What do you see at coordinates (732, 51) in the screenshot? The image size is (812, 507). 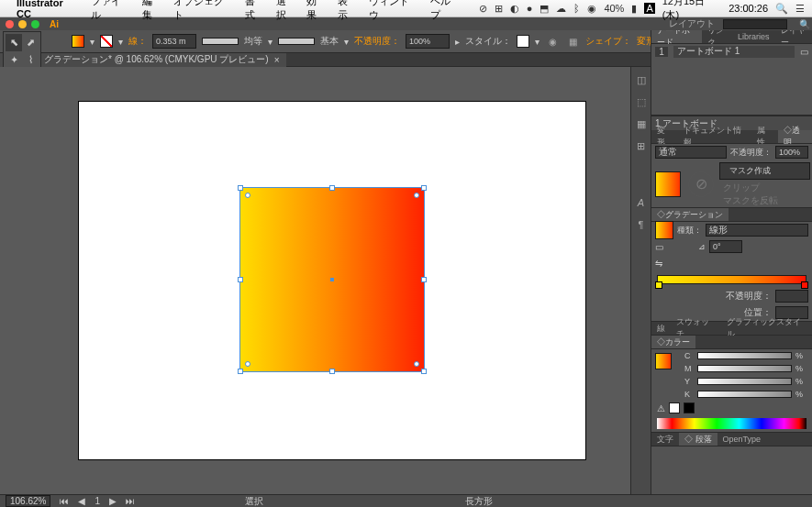 I see `artboard-row: 1 アートボード 1 ▭` at bounding box center [732, 51].